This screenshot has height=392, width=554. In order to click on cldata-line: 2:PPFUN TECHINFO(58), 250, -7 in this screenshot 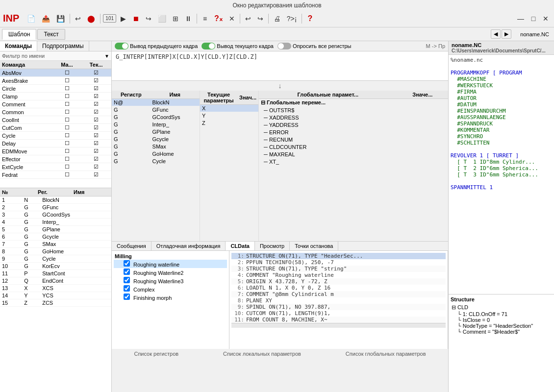, I will do `click(338, 263)`.